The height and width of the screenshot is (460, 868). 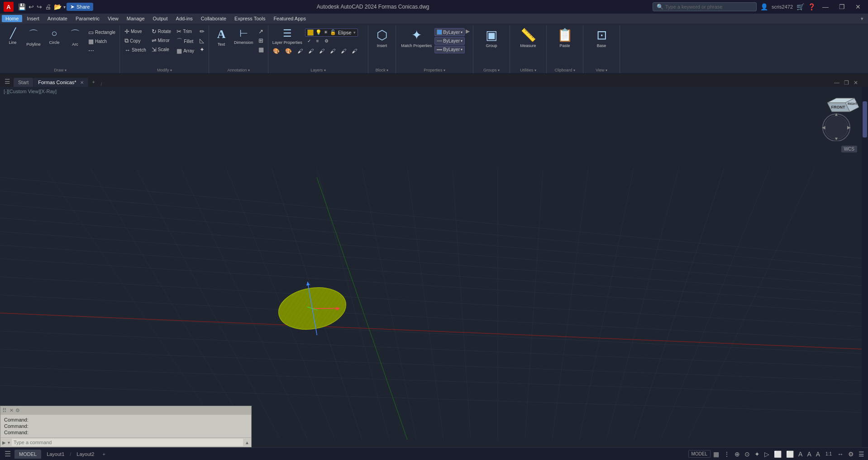 What do you see at coordinates (865, 119) in the screenshot?
I see `scroll-thumb` at bounding box center [865, 119].